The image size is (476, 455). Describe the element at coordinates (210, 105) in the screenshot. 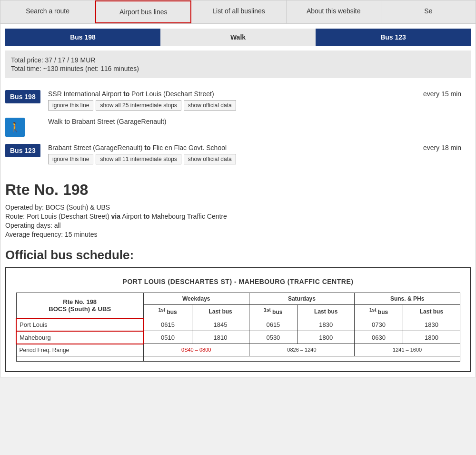

I see `bus198-official-data-btn: show official data` at that location.